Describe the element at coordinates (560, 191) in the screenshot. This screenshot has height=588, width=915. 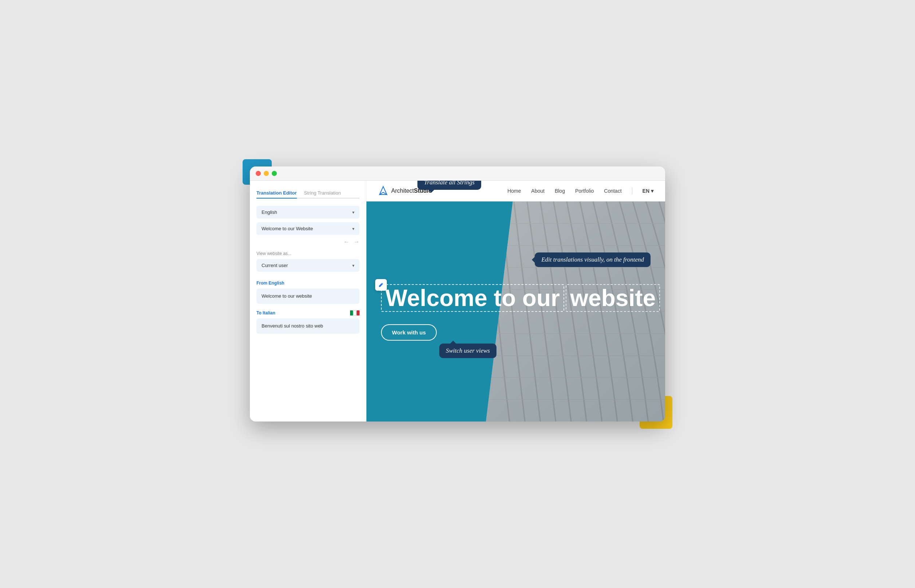
I see `nav-blog: Blog` at that location.